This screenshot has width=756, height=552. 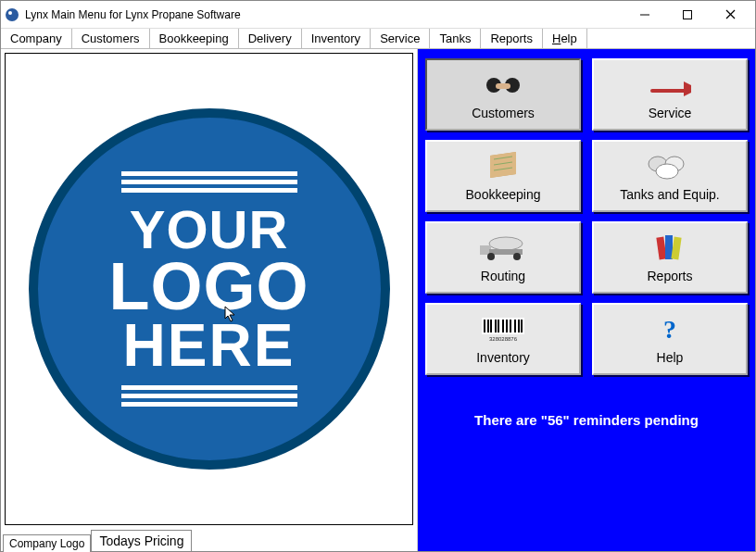 I want to click on bookkeeping-label: Bookkeeping, so click(x=504, y=194).